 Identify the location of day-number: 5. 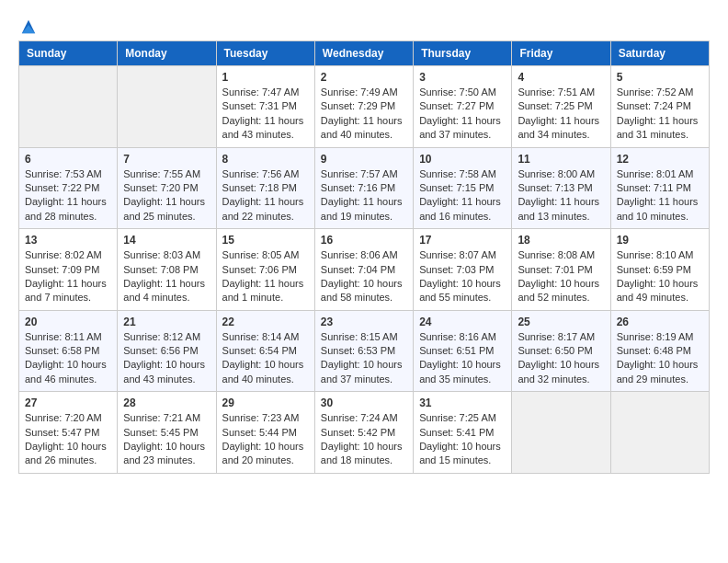
(660, 77).